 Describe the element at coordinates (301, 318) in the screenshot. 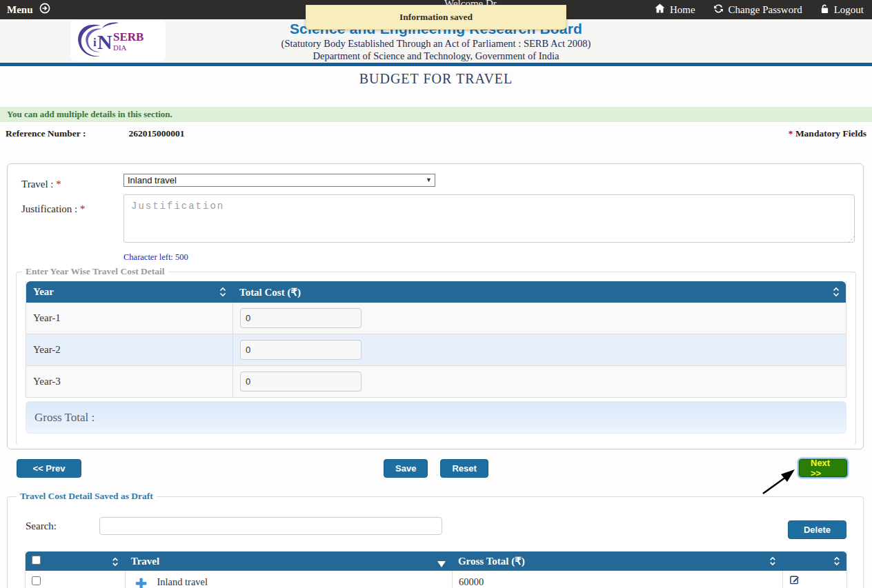

I see `year1-cost-input` at that location.